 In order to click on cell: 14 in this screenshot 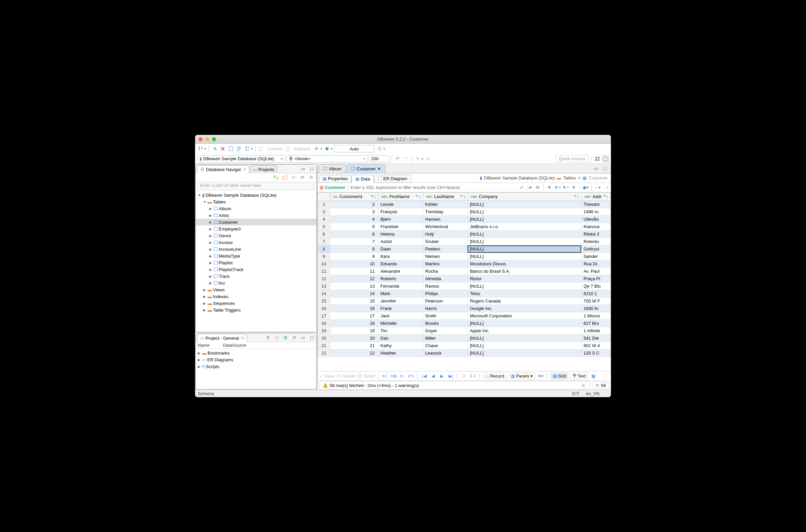, I will do `click(354, 294)`.